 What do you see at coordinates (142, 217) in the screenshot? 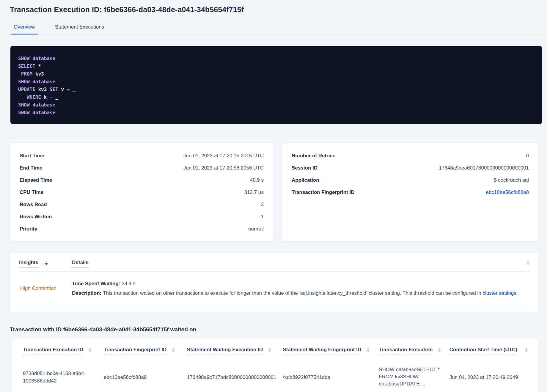
I see `summary-row-rows-written: Rows Written 1` at bounding box center [142, 217].